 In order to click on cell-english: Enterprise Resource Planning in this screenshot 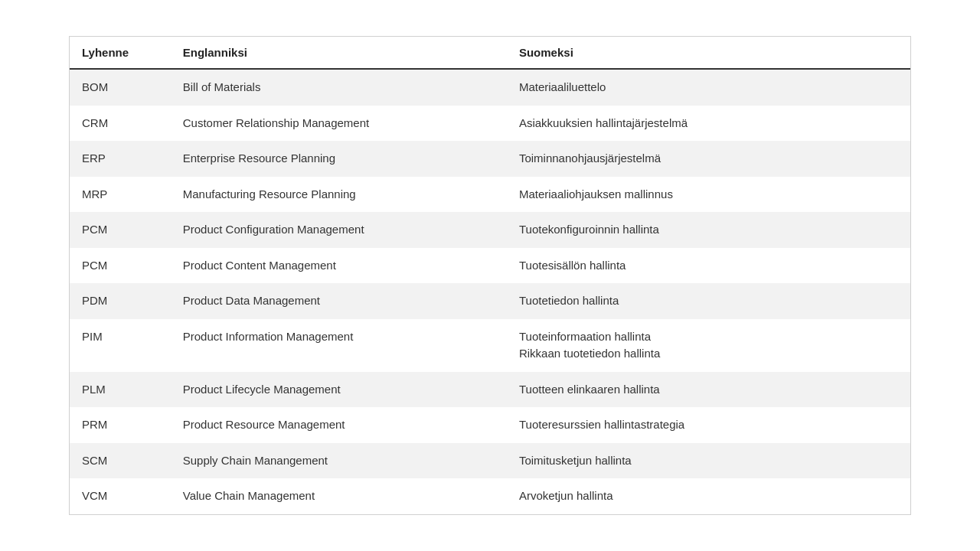, I will do `click(338, 159)`.